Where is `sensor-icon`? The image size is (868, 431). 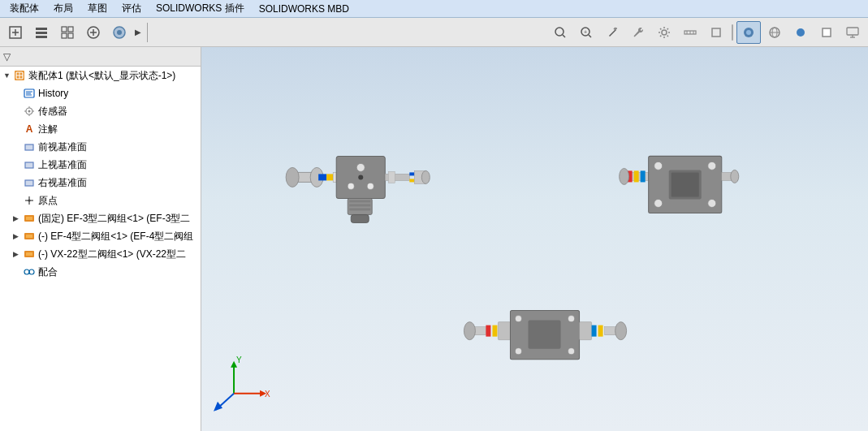
sensor-icon is located at coordinates (29, 111).